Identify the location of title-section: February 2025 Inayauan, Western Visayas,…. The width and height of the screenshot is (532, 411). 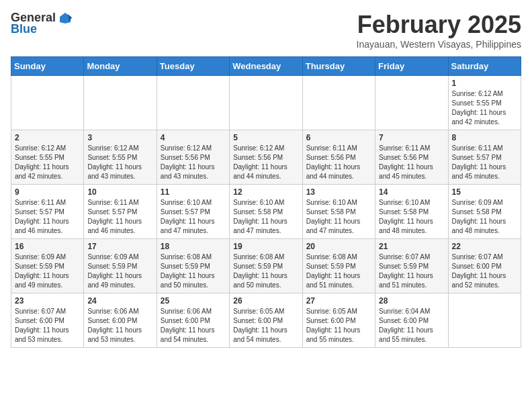
(439, 30).